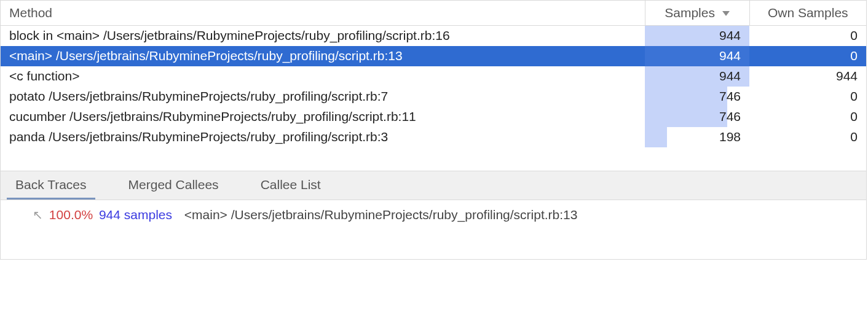  I want to click on column-method: Method, so click(323, 14).